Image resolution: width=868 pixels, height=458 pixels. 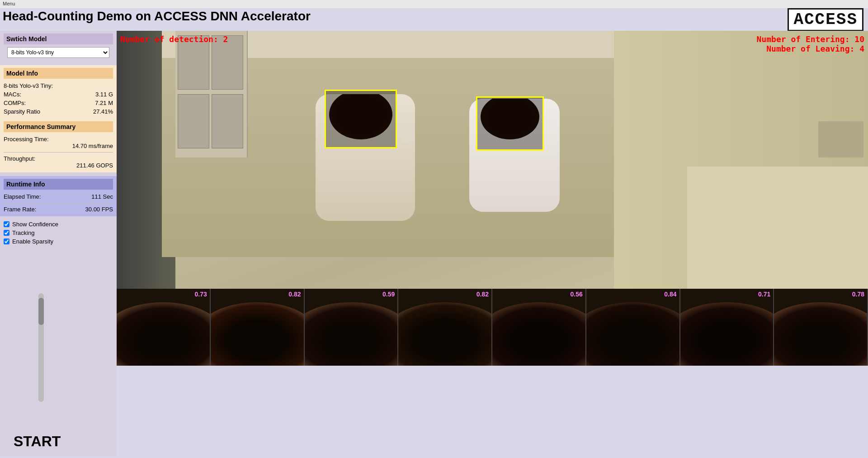 What do you see at coordinates (174, 39) in the screenshot?
I see `detection-count: Number of detection: 2` at bounding box center [174, 39].